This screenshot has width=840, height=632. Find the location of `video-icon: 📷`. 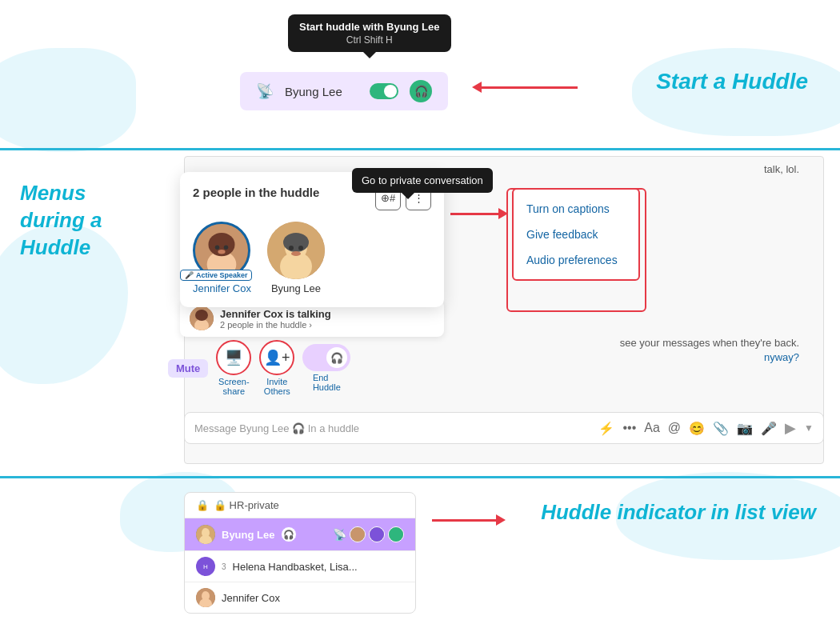

video-icon: 📷 is located at coordinates (745, 429).